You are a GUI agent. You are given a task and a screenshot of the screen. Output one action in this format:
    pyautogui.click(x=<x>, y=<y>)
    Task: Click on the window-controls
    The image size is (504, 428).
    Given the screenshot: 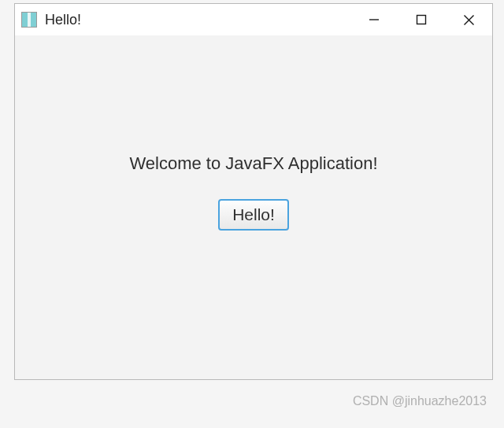 What is the action you would take?
    pyautogui.click(x=421, y=20)
    